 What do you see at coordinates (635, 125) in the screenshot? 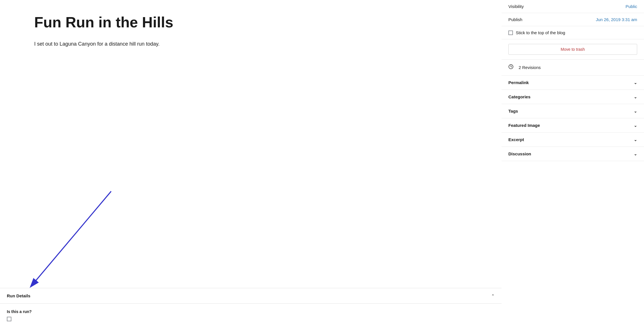
I see `featured-image-chevron-icon: ⌄` at bounding box center [635, 125].